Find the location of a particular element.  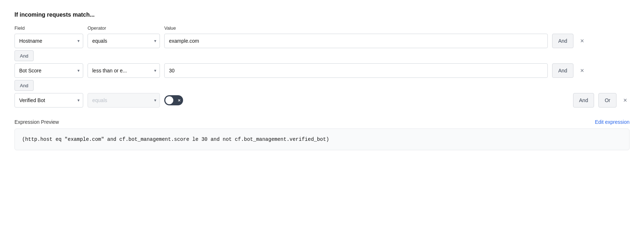

field-select-wrapper-3: Hostname Bot Score Verified Bot ▾ is located at coordinates (49, 100).